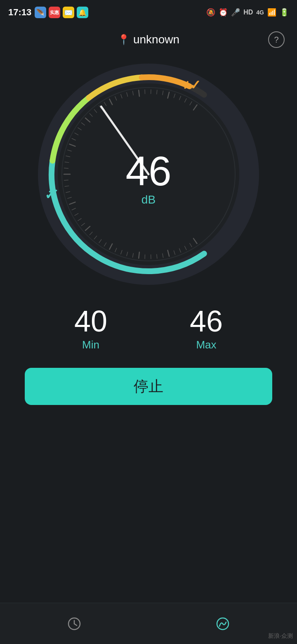 The width and height of the screenshot is (297, 644). Describe the element at coordinates (260, 12) in the screenshot. I see `network-icon: 4G` at that location.